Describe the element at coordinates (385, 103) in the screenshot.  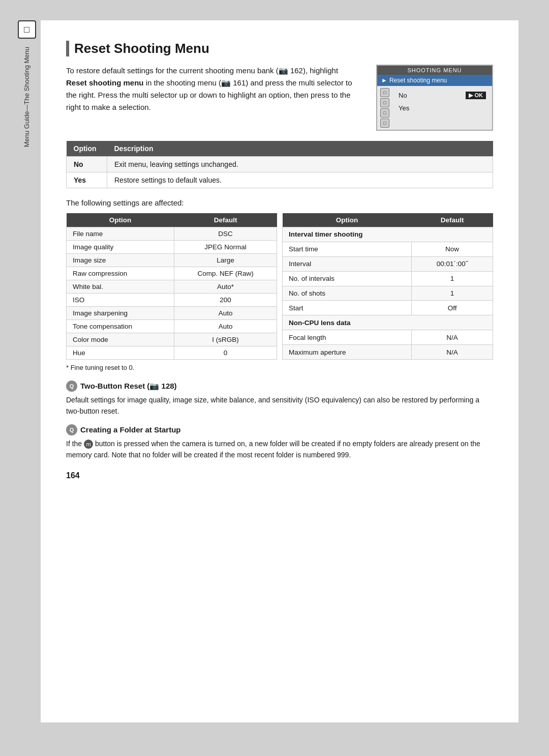
I see `cam-icon-2: □` at that location.